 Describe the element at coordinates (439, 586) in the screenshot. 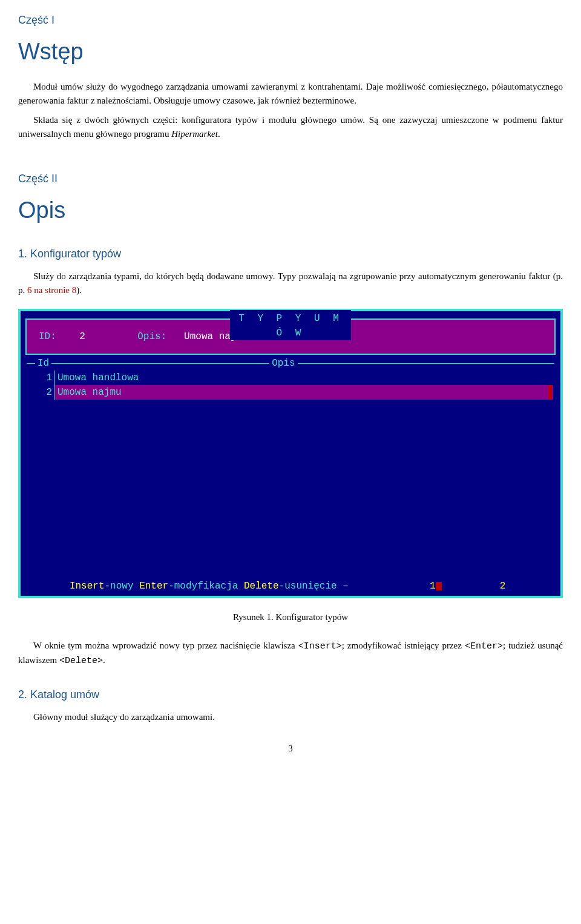

I see `cursor-icon` at that location.